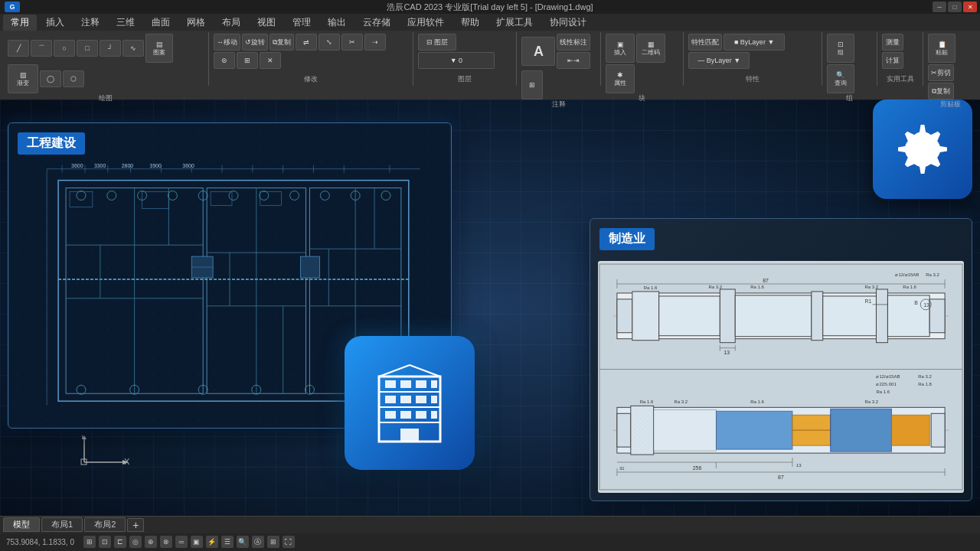  What do you see at coordinates (12, 7) in the screenshot?
I see `logo-text: G` at bounding box center [12, 7].